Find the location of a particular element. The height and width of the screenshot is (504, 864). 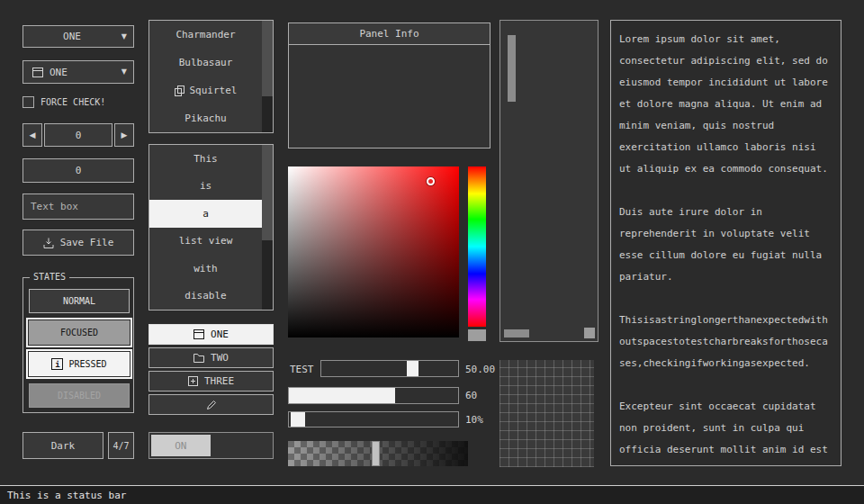

one-button-label: ONE is located at coordinates (220, 335).